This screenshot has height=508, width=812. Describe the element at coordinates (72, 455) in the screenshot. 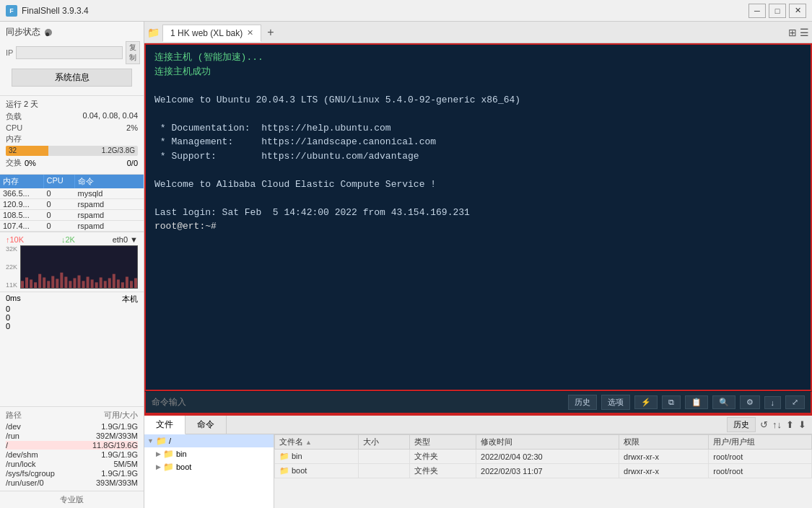

I see `disk-rows: /dev 1.9G/1.9G /run 392M/393M / 11.8G/19…` at that location.